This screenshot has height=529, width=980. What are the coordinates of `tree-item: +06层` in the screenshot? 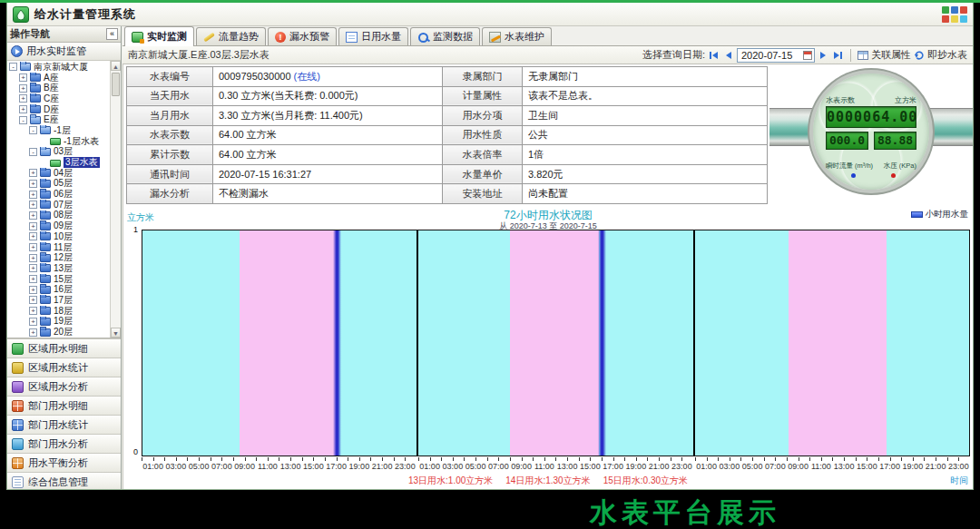 It's located at (58, 194).